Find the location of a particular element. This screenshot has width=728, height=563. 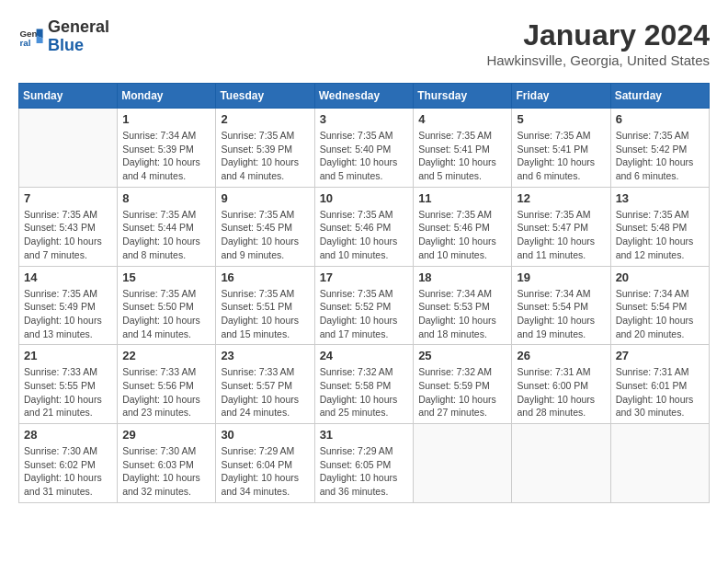

col-header-monday: Monday is located at coordinates (167, 96).